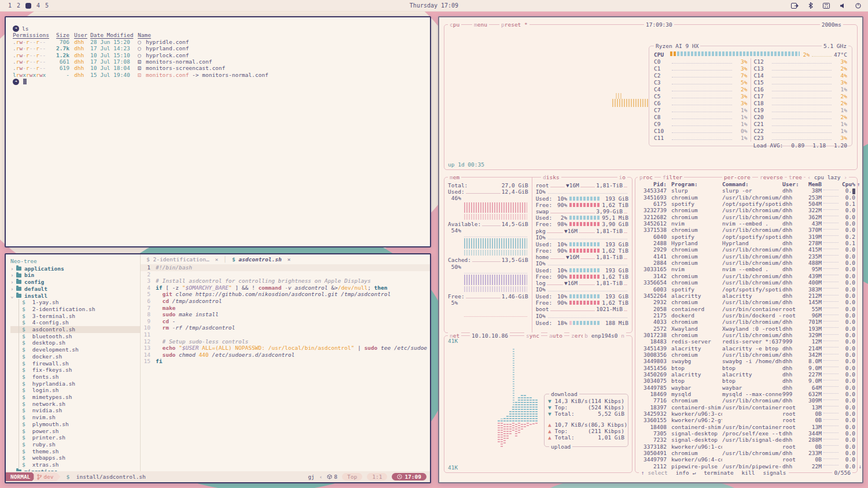 The height and width of the screenshot is (488, 868). I want to click on io-title: io, so click(623, 177).